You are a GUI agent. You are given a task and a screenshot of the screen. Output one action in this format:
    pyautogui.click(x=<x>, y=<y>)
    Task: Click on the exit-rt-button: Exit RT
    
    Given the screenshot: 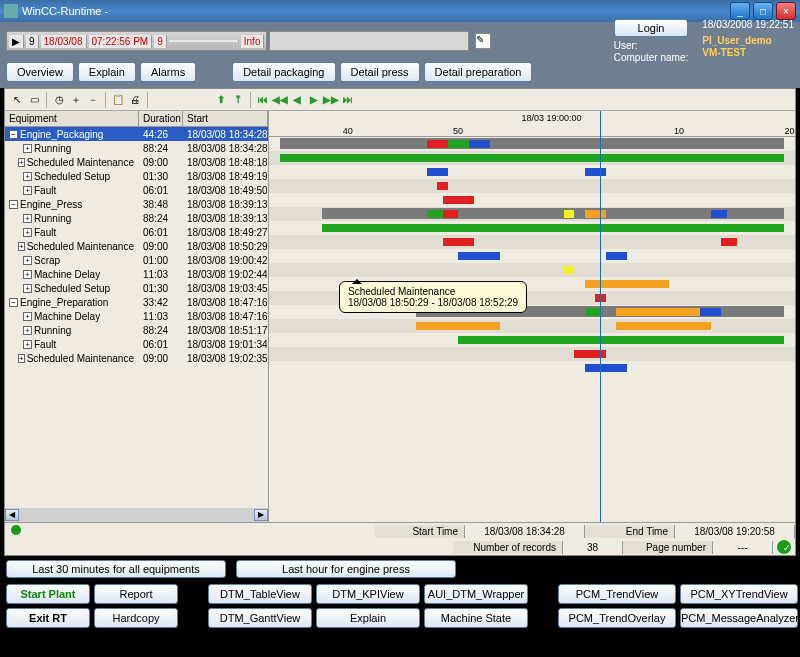 What is the action you would take?
    pyautogui.click(x=48, y=618)
    